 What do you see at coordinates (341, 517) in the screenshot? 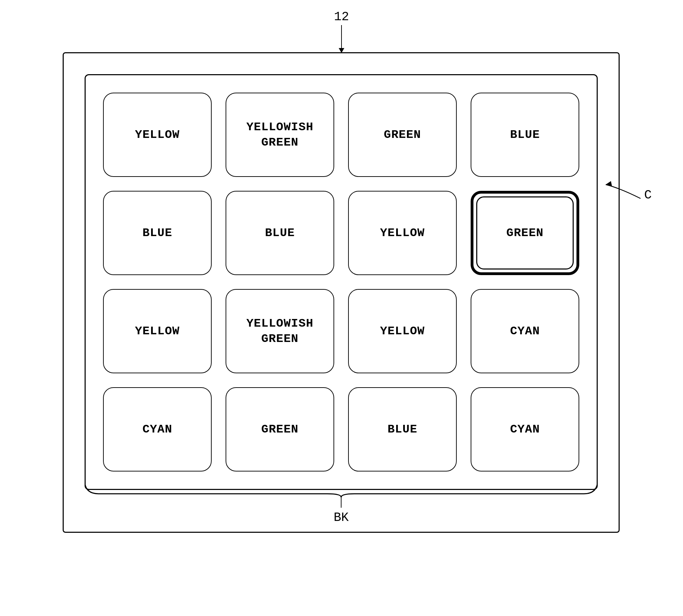
I see `bk-label: BK` at bounding box center [341, 517].